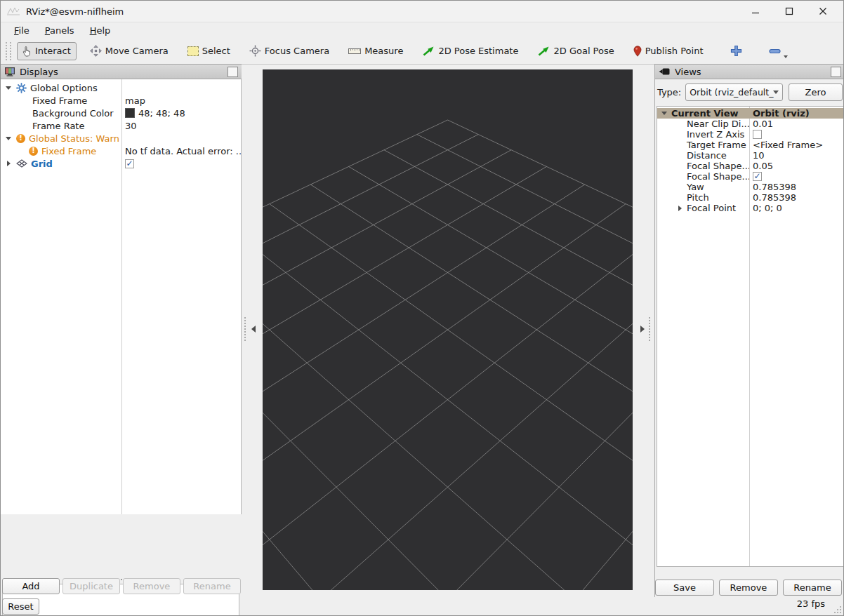  Describe the element at coordinates (121, 88) in the screenshot. I see `row-global-options: Global Options` at that location.